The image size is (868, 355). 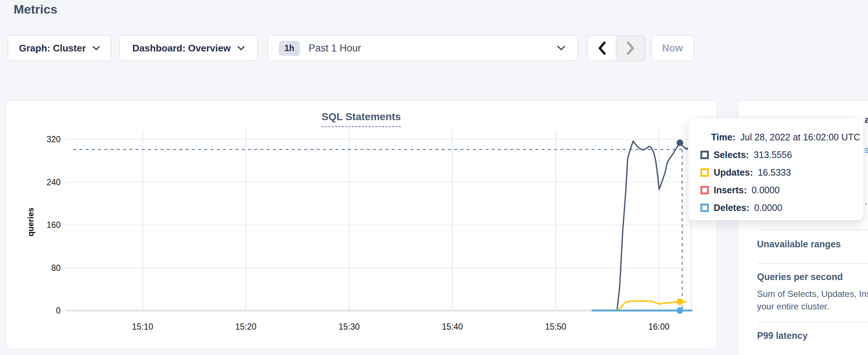 I want to click on clipped-text-fragment: s, so click(x=866, y=150).